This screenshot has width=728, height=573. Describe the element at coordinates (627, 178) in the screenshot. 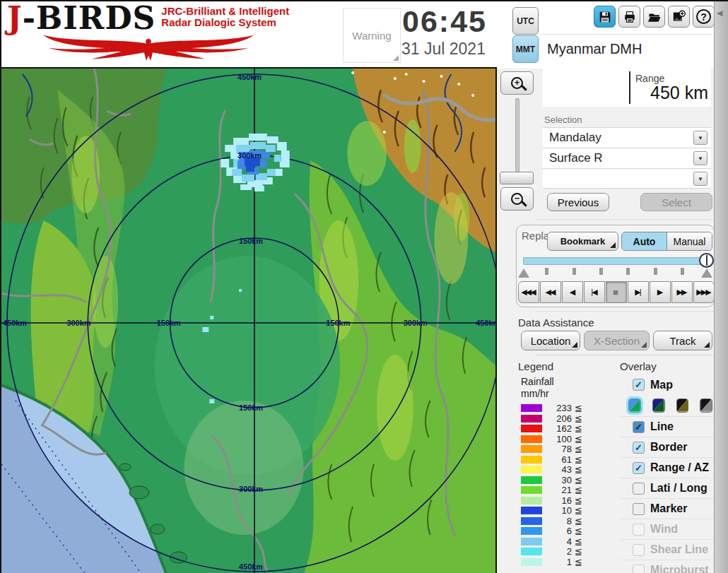

I see `option-dropdown: ▼` at that location.